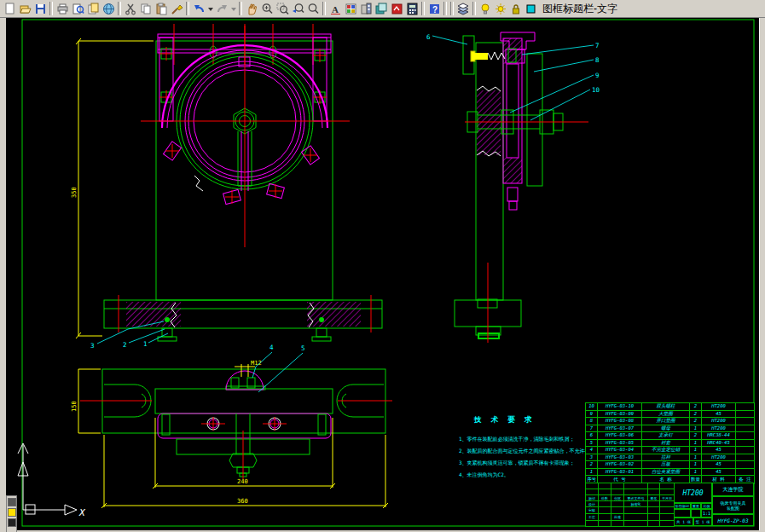 The image size is (765, 532). Describe the element at coordinates (696, 437) in the screenshot. I see `part-qty: 2` at that location.